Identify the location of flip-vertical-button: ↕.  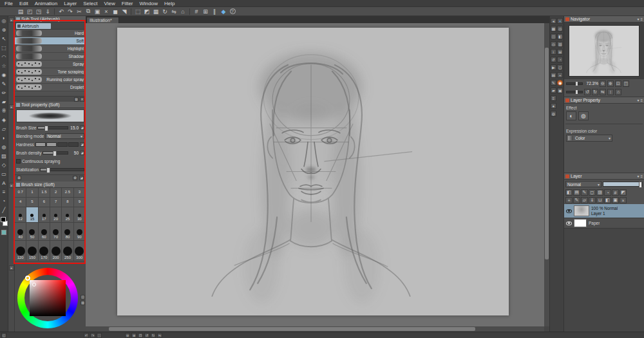
(611, 92).